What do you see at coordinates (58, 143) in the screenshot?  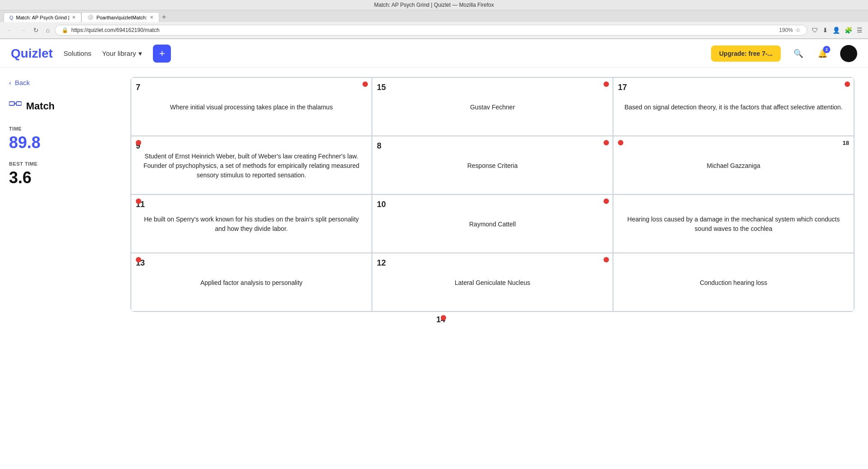 I see `time-value: 89.8` at bounding box center [58, 143].